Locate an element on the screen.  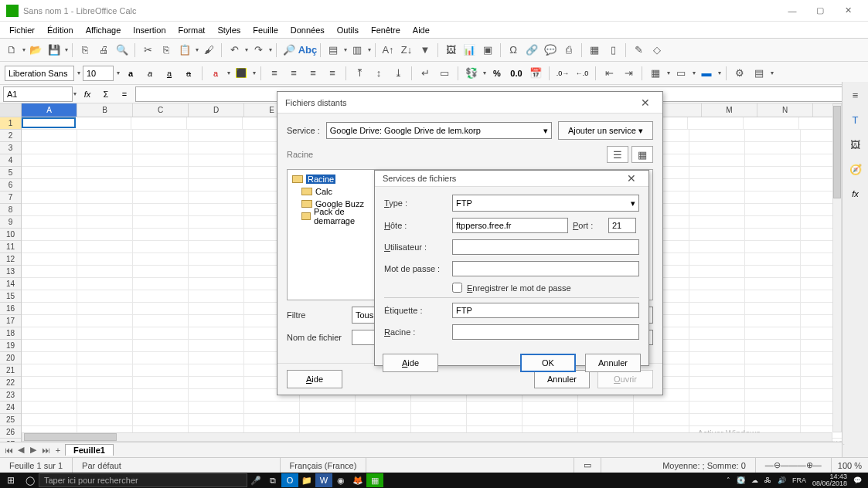
svc-root-input is located at coordinates (546, 332).